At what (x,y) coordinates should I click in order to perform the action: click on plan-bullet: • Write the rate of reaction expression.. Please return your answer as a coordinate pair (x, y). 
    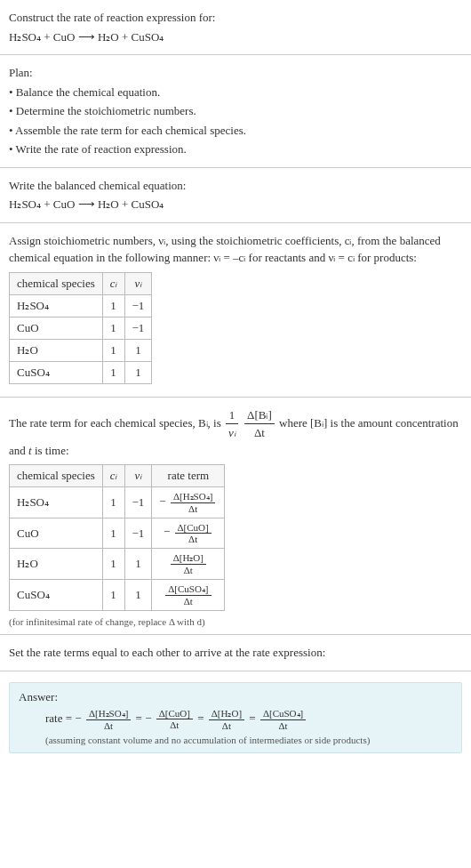
    Looking at the image, I should click on (236, 149).